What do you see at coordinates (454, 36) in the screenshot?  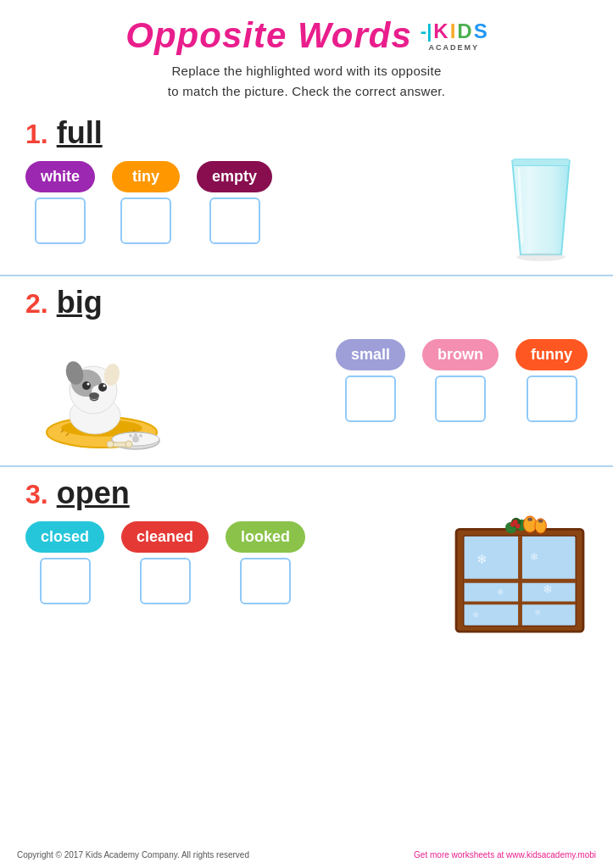 I see `logo-box: -| K I D S ACADEMY` at bounding box center [454, 36].